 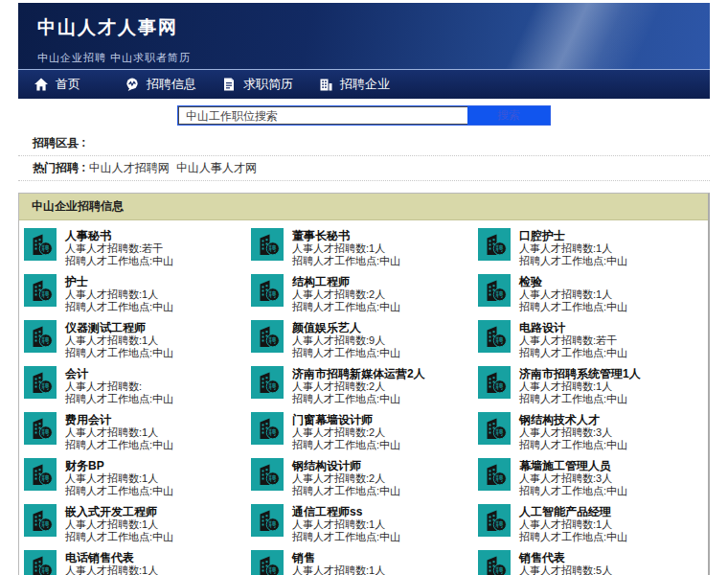 I want to click on job-title: 幕墙施工管理人员, so click(x=573, y=466).